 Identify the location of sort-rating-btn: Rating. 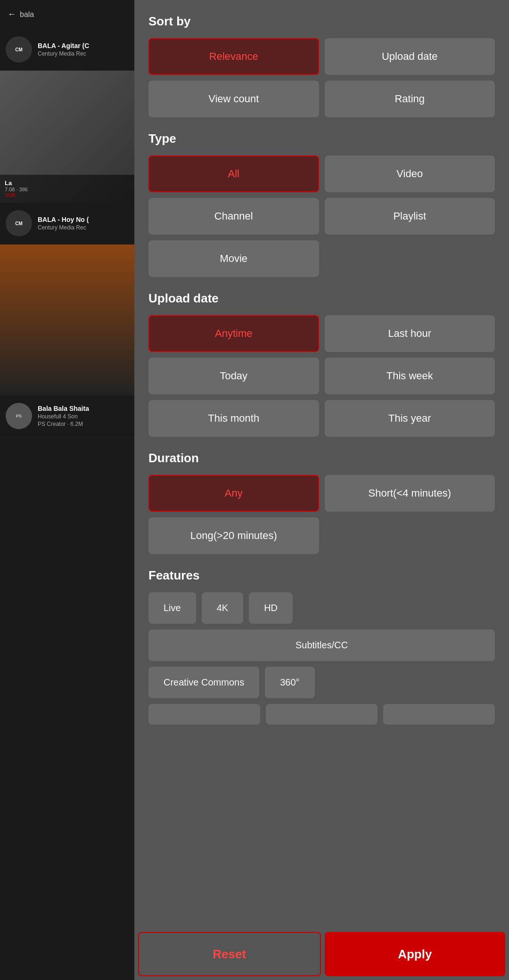
(410, 99).